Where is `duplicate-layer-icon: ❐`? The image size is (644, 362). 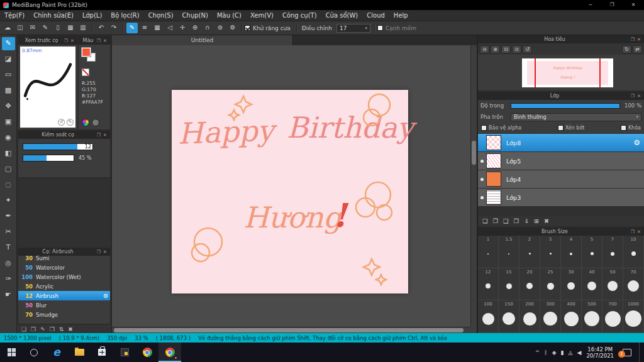 duplicate-layer-icon: ❐ is located at coordinates (496, 221).